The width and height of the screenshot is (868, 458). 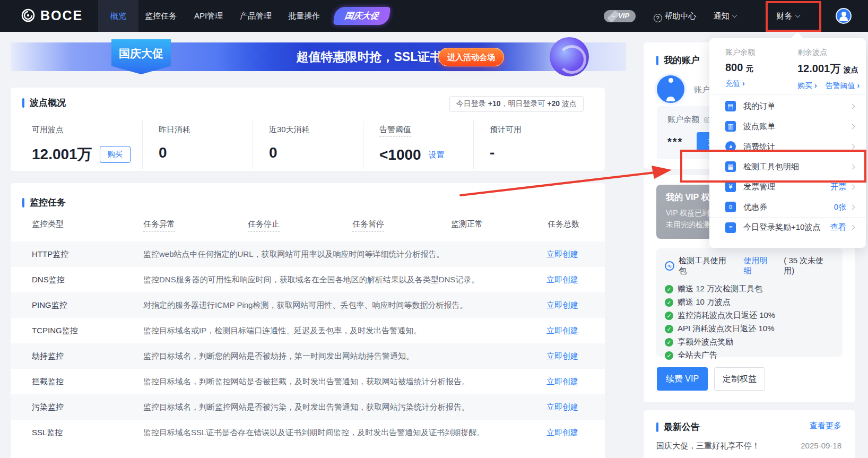 I want to click on points-value: 12.001万, so click(x=819, y=68).